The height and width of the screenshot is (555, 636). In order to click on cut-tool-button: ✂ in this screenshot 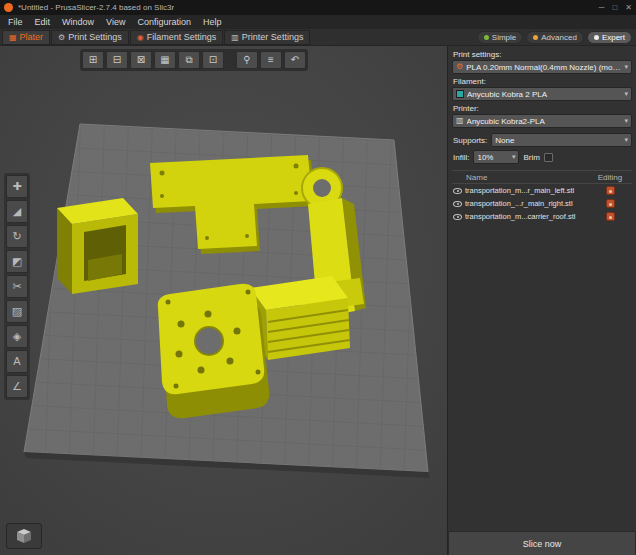, I will do `click(17, 286)`.